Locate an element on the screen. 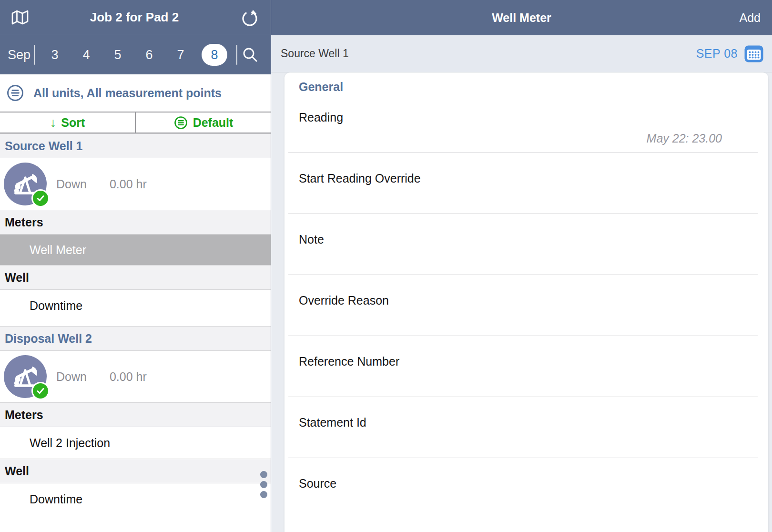  field-label: Reading is located at coordinates (321, 117).